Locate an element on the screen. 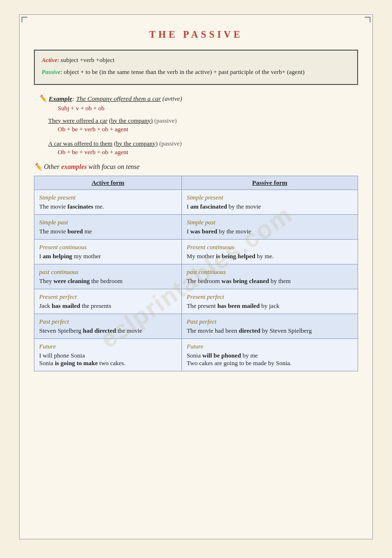 The image size is (392, 558). passive-sent1-agent: (by the company) is located at coordinates (131, 120).